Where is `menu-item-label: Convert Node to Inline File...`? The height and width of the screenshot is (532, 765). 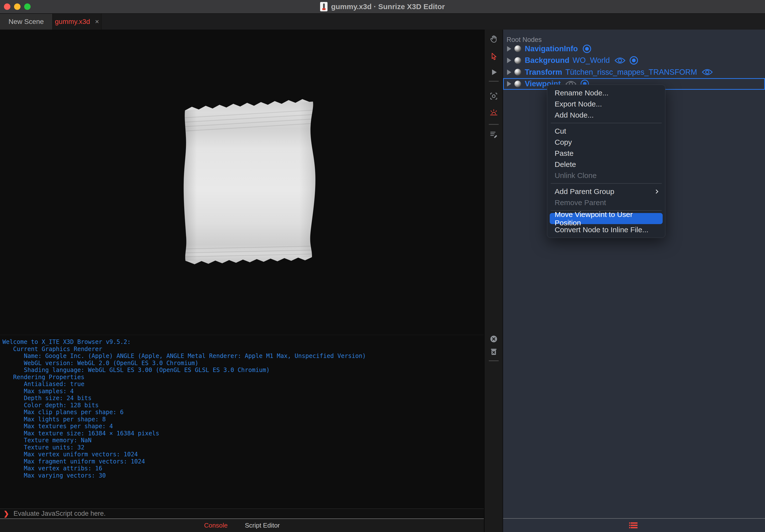
menu-item-label: Convert Node to Inline File... is located at coordinates (602, 230).